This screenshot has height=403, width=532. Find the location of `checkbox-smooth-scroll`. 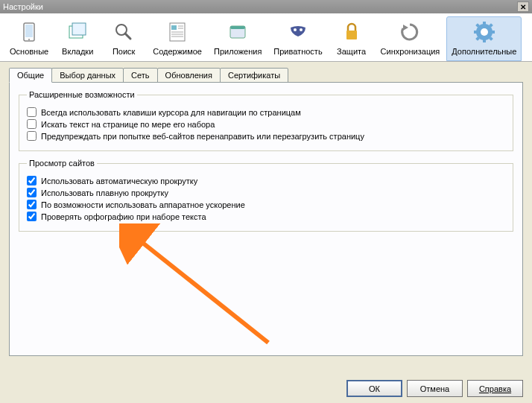

checkbox-smooth-scroll is located at coordinates (31, 192).